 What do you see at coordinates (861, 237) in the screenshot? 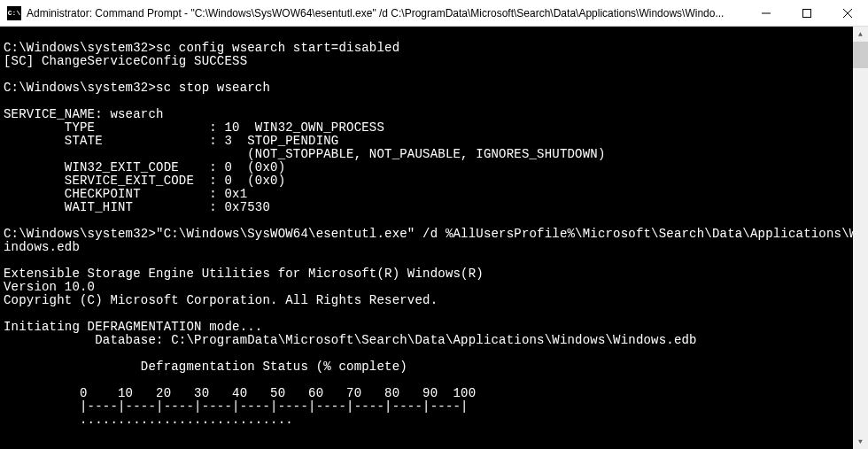
I see `vertical-scrollbar: ▲ ▼` at bounding box center [861, 237].